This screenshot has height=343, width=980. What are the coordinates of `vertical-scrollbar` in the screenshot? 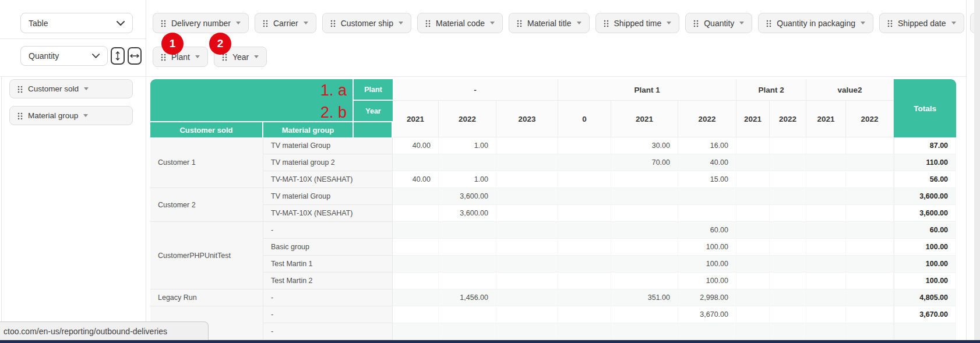 It's located at (977, 171).